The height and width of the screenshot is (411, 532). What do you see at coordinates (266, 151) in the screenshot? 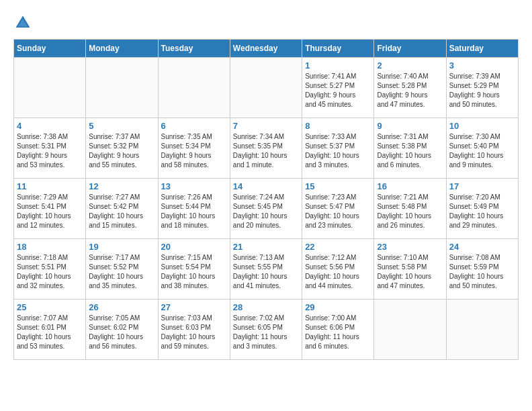
I see `day-content: Sunrise: 7:34 AMSunset: 5:35 PMDaylight:…` at bounding box center [266, 151].